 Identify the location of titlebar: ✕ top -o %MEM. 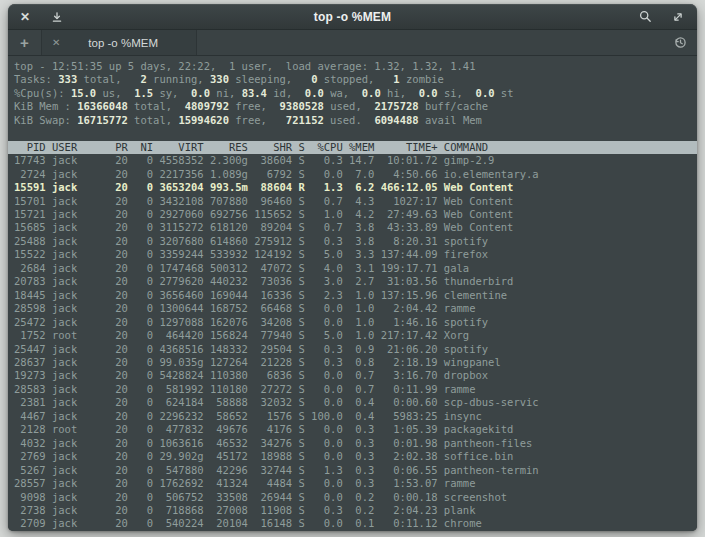
(352, 17).